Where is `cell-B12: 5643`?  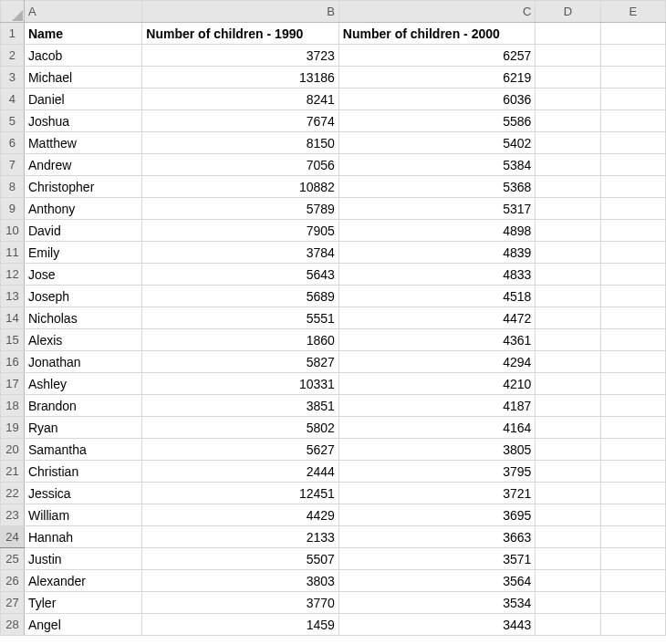 cell-B12: 5643 is located at coordinates (241, 275).